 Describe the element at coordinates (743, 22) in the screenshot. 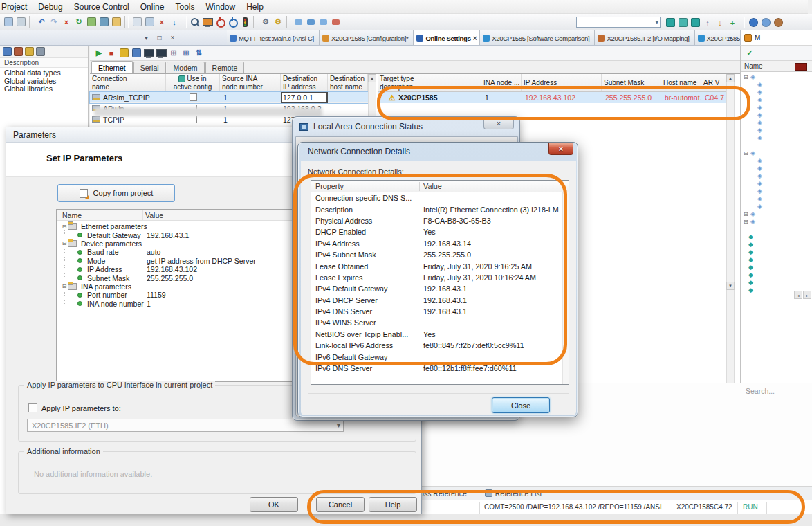

I see `sep6` at that location.